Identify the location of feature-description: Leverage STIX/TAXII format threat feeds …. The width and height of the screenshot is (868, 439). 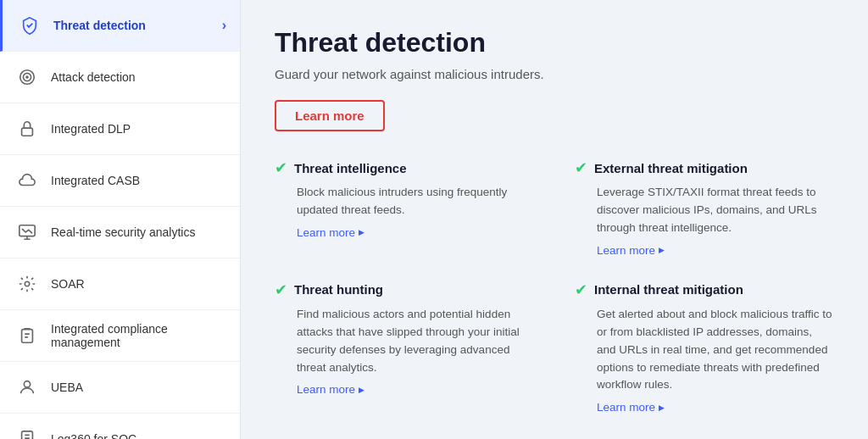
(704, 210).